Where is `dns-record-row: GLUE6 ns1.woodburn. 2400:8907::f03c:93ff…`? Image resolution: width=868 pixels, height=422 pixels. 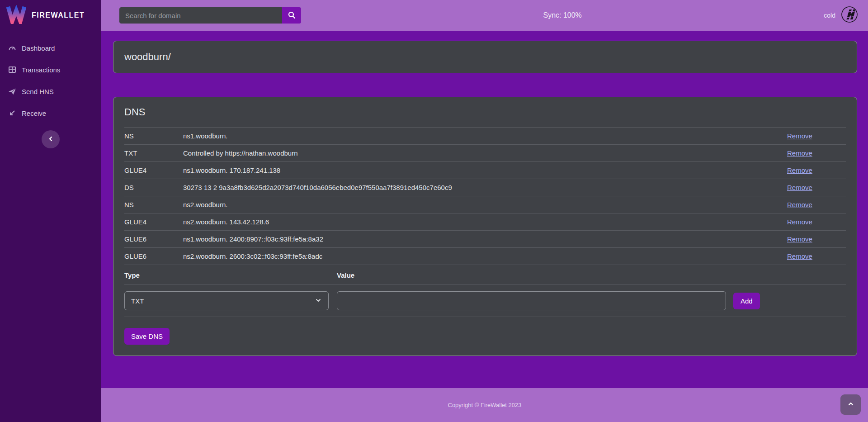 dns-record-row: GLUE6 ns1.woodburn. 2400:8907::f03c:93ff… is located at coordinates (485, 239).